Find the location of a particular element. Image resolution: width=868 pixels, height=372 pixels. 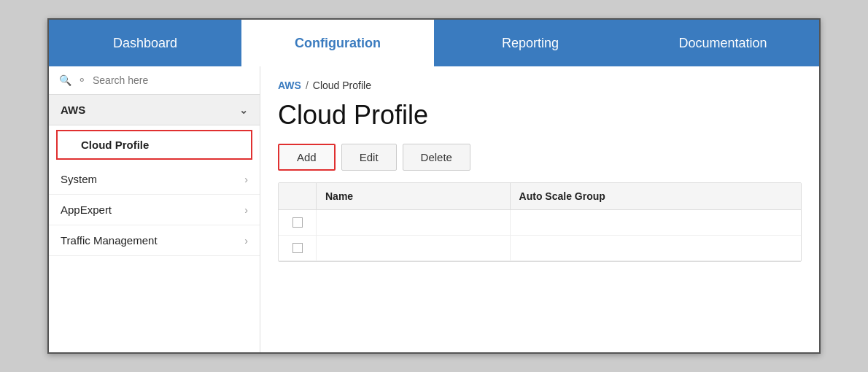

nav-dashboard: Dashboard is located at coordinates (145, 43).